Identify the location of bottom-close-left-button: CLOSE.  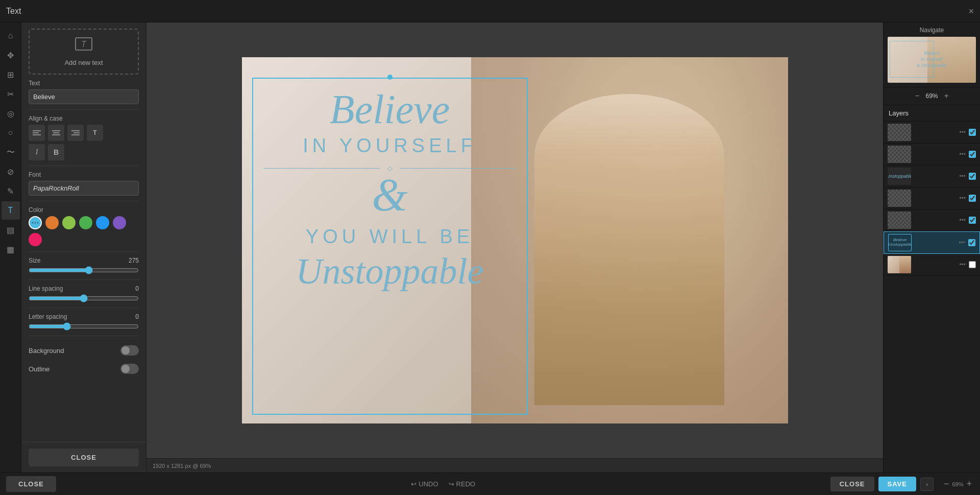
(31, 484).